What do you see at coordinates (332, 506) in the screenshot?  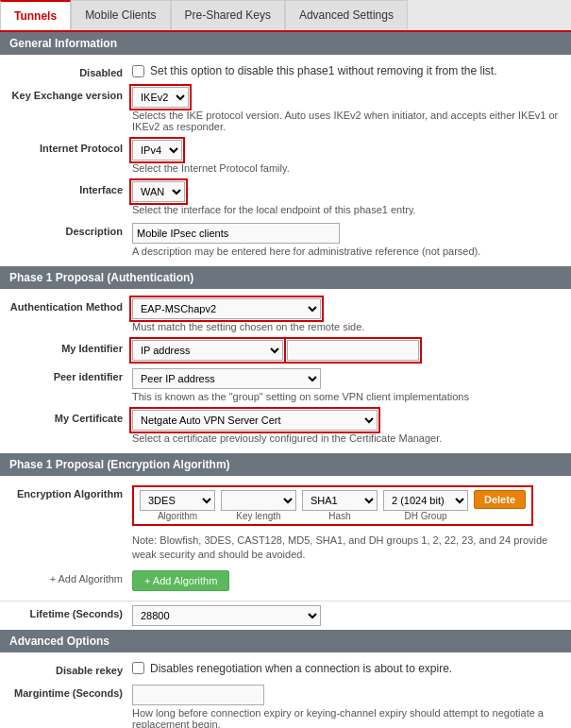 I see `encryption-algorithm-outline: 3DES AES CAST128 Blowfish Algorithm Key …` at bounding box center [332, 506].